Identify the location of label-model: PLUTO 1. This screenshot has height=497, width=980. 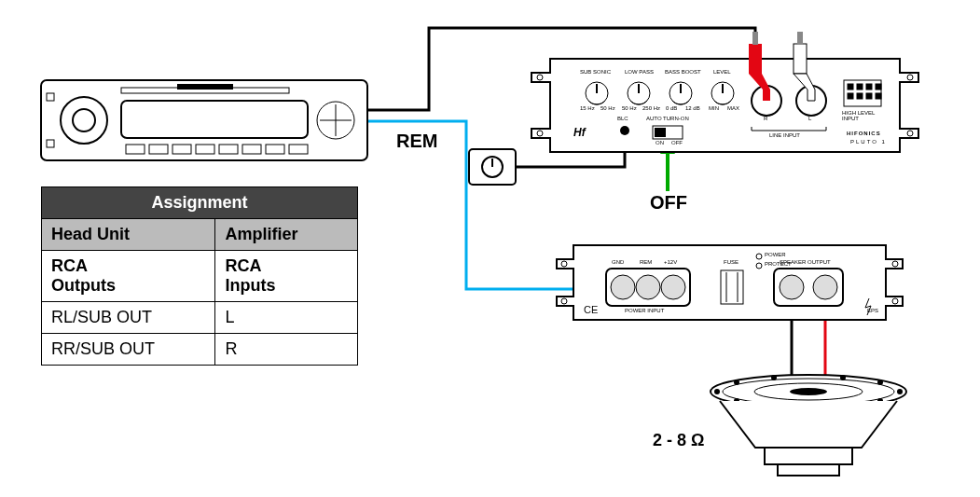
(869, 142).